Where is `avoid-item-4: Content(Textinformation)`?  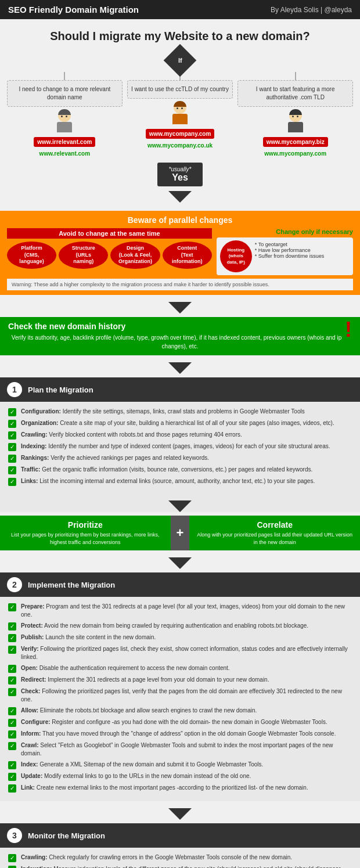
avoid-item-4: Content(Textinformation) is located at coordinates (187, 255).